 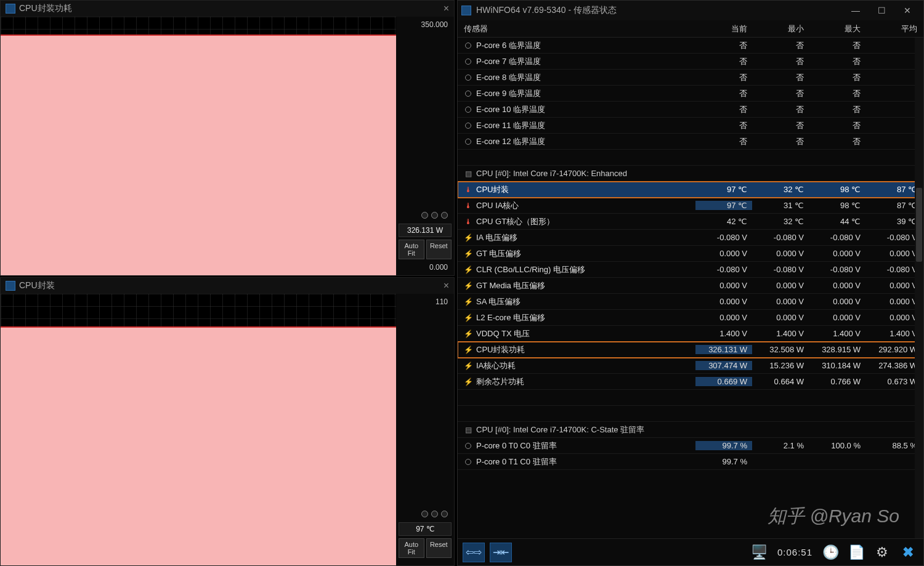 I want to click on sensor-name: CLR (CBo/LLC/Ring) 电压偏移, so click(x=531, y=270).